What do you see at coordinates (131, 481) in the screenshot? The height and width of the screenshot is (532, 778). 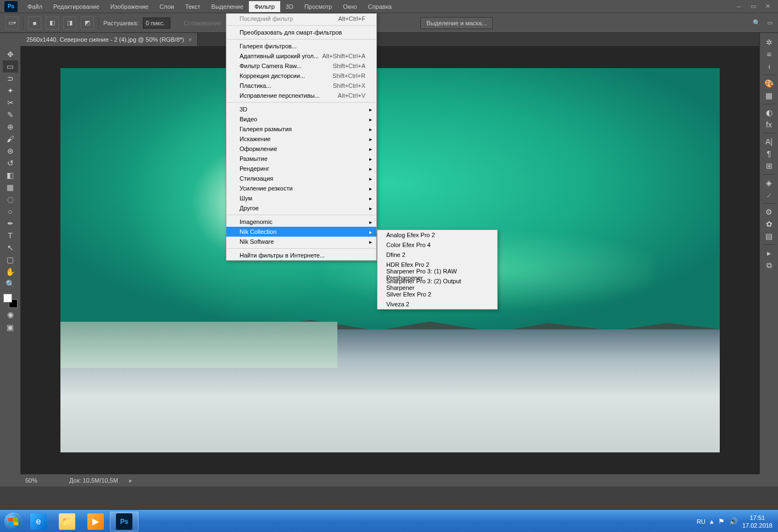 I see `status-arrow-icon: ▸` at bounding box center [131, 481].